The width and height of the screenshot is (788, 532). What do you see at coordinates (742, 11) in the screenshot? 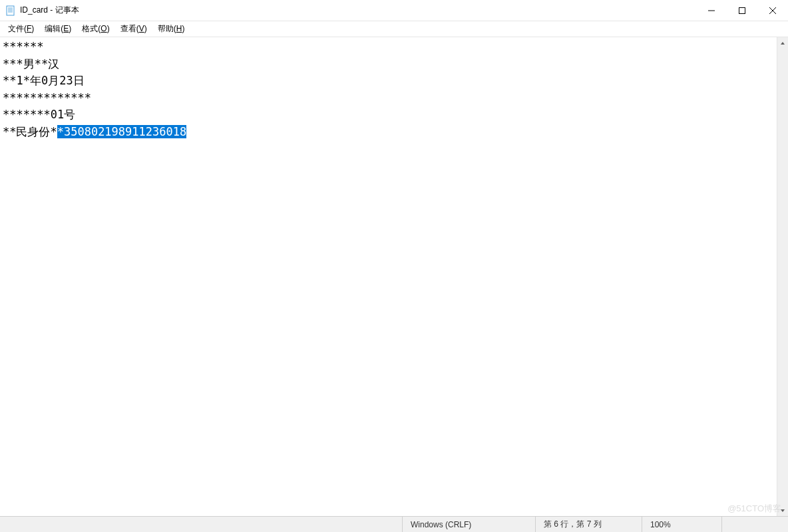
I see `window-controls` at bounding box center [742, 11].